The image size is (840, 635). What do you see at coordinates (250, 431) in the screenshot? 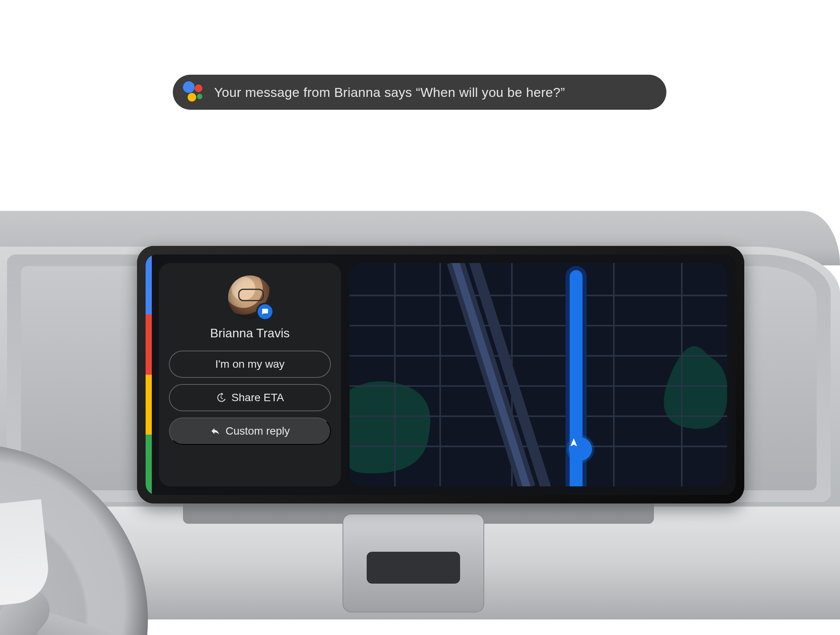
I see `custom-reply-button: Custom reply` at bounding box center [250, 431].